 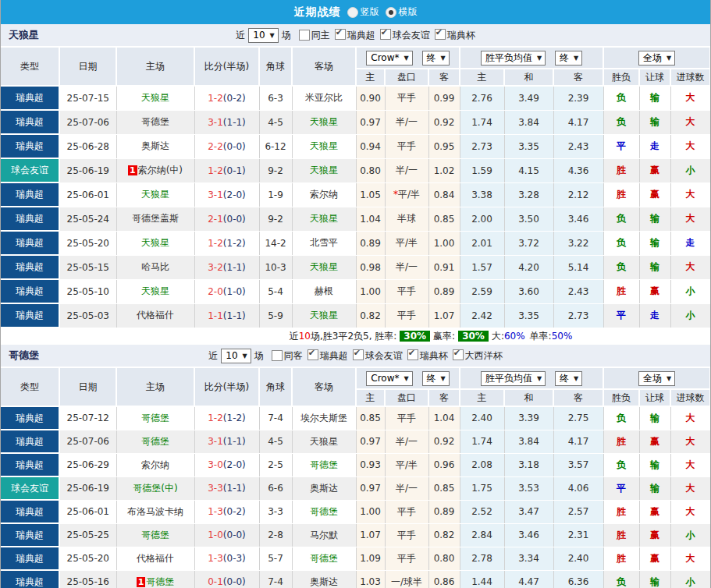 What do you see at coordinates (652, 58) in the screenshot?
I see `scope-value: 全场` at bounding box center [652, 58].